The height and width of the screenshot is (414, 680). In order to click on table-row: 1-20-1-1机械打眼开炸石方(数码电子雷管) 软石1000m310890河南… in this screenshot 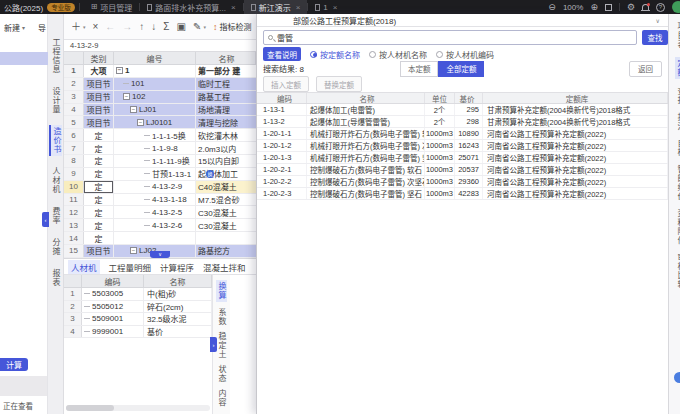, I will do `click(462, 134)`.